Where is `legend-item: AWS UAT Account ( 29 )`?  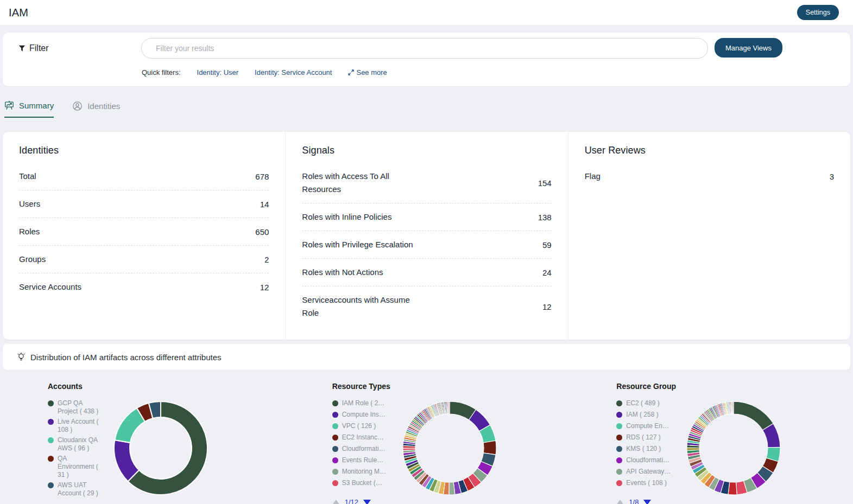 legend-item: AWS UAT Account ( 29 ) is located at coordinates (76, 489).